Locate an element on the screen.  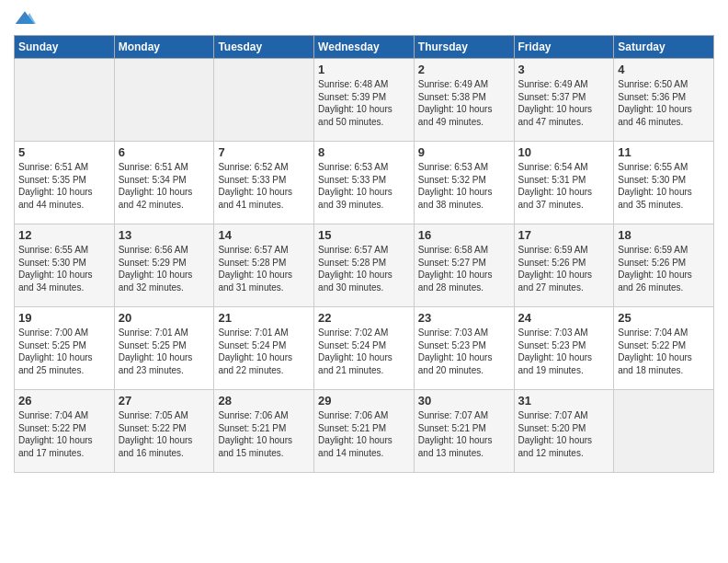
day-number: 28 is located at coordinates (264, 401).